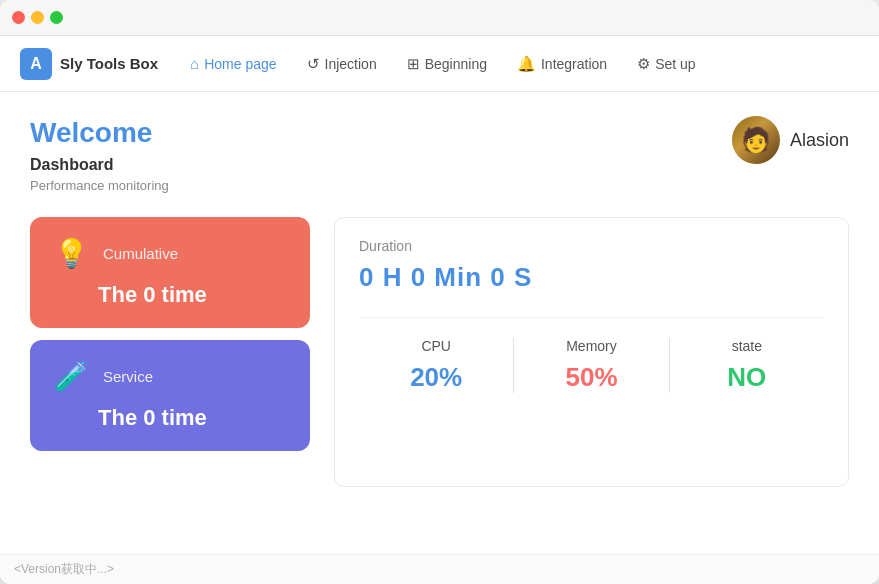 This screenshot has height=584, width=879. What do you see at coordinates (38, 18) in the screenshot?
I see `window-controls` at bounding box center [38, 18].